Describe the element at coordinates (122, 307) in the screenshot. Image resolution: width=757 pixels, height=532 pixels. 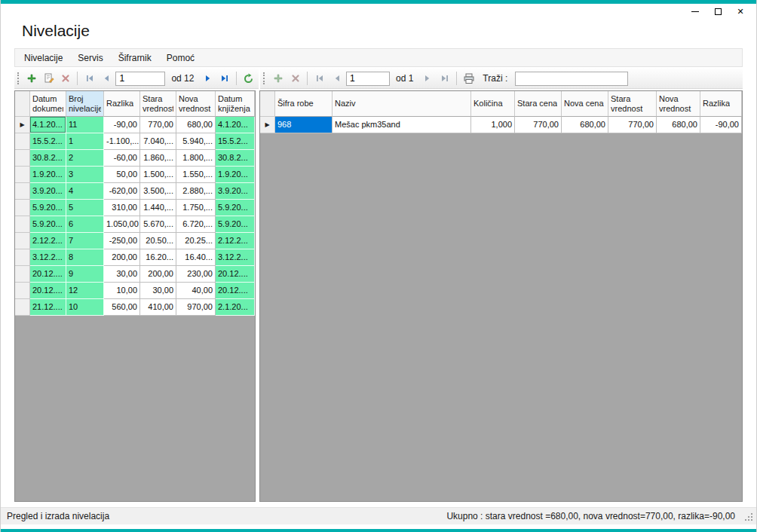
I see `cell: 560,00` at that location.